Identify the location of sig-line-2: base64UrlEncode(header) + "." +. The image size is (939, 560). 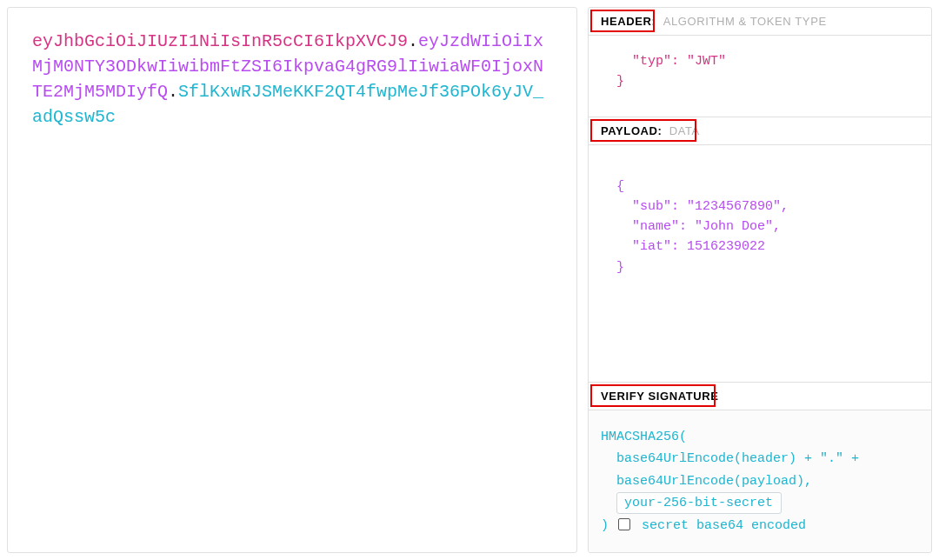
(760, 459).